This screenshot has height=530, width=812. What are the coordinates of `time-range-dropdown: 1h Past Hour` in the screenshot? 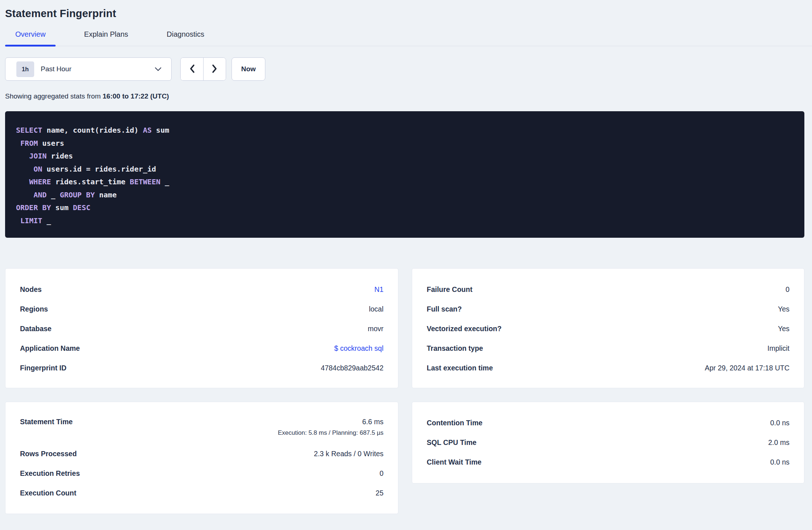 It's located at (88, 69).